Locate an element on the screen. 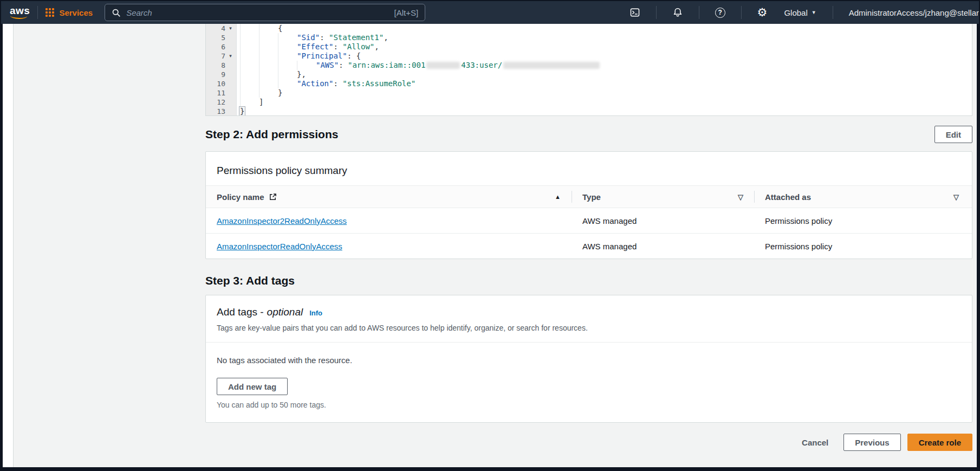 This screenshot has width=980, height=471. chevron-down-icon: ▼ is located at coordinates (814, 12).